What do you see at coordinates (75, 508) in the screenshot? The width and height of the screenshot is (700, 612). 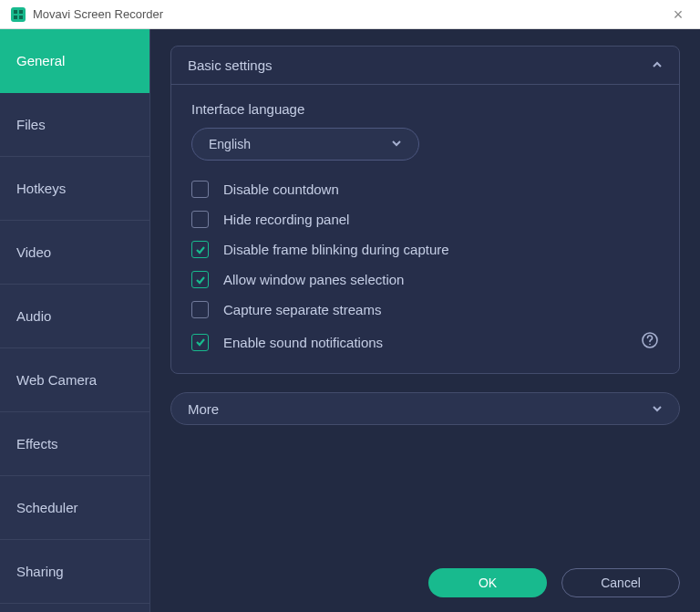 I see `sidebar-item-scheduler: Scheduler` at bounding box center [75, 508].